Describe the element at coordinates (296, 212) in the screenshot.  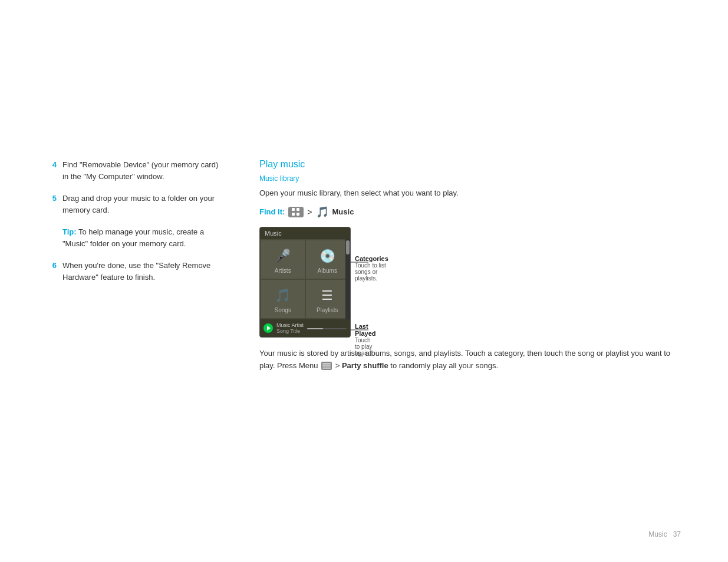
I see `apps-icon` at that location.